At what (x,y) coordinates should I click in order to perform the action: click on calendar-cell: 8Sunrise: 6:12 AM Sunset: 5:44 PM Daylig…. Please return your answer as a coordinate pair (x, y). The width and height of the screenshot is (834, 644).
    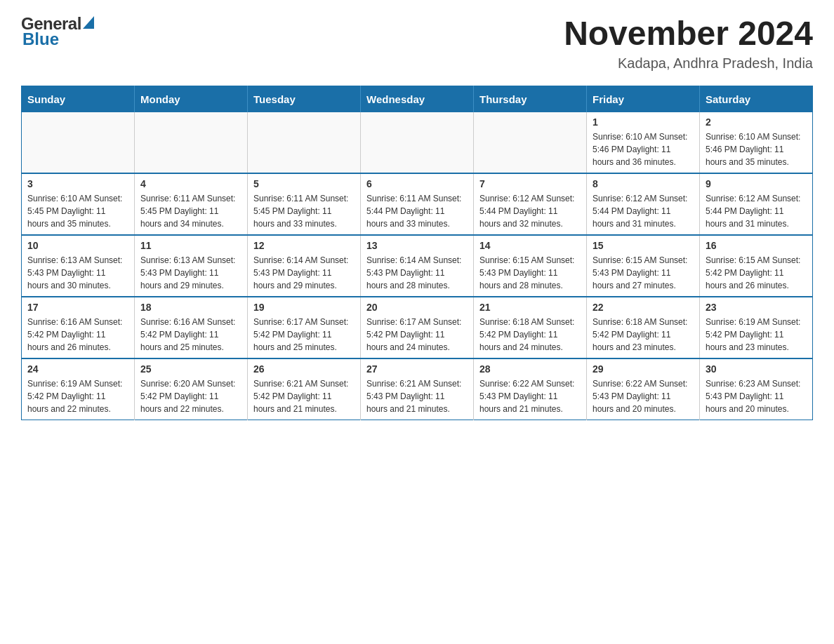
    Looking at the image, I should click on (643, 204).